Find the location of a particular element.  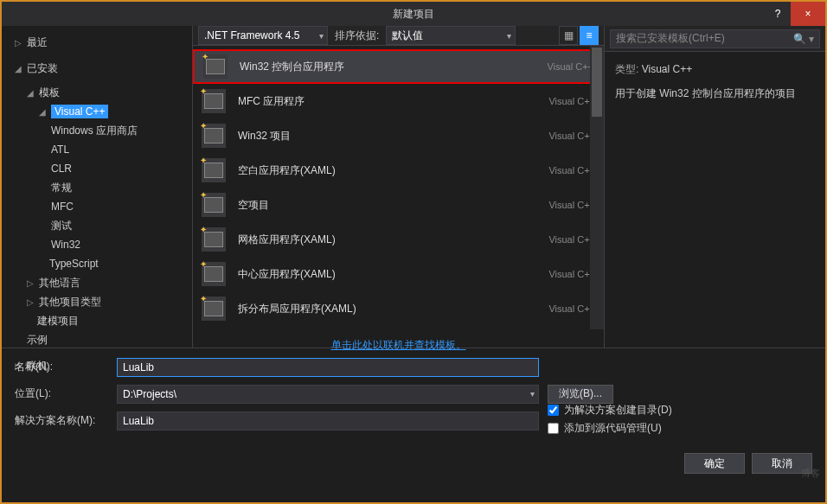

tree-templates: ◢模板 is located at coordinates (104, 93).